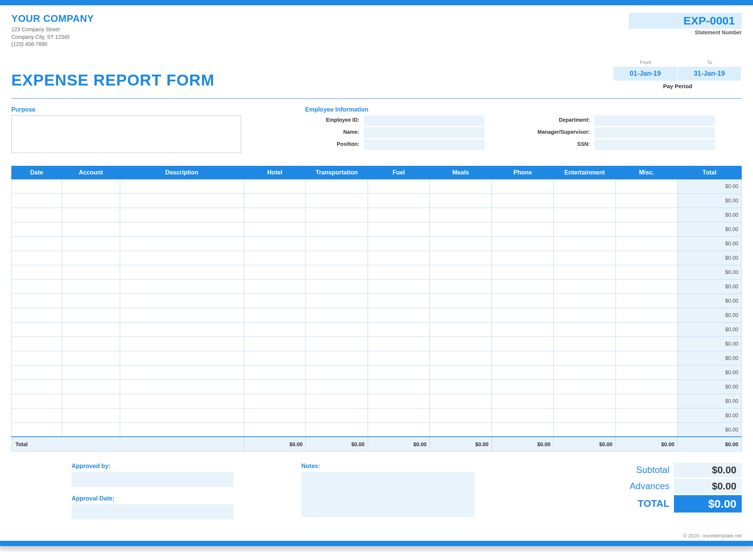  What do you see at coordinates (708, 486) in the screenshot?
I see `advances-value: $0.00` at bounding box center [708, 486].